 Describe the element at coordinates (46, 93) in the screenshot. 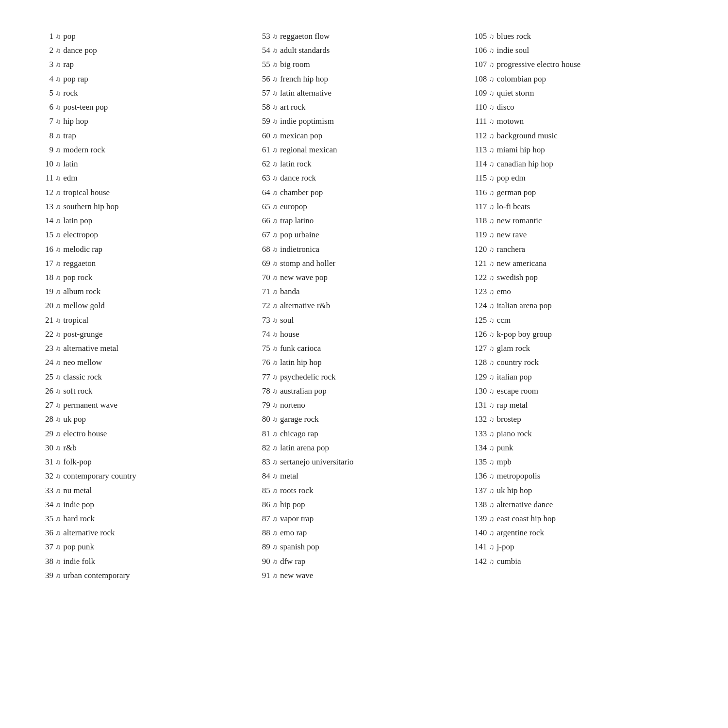

I see `genre-number: 5` at that location.